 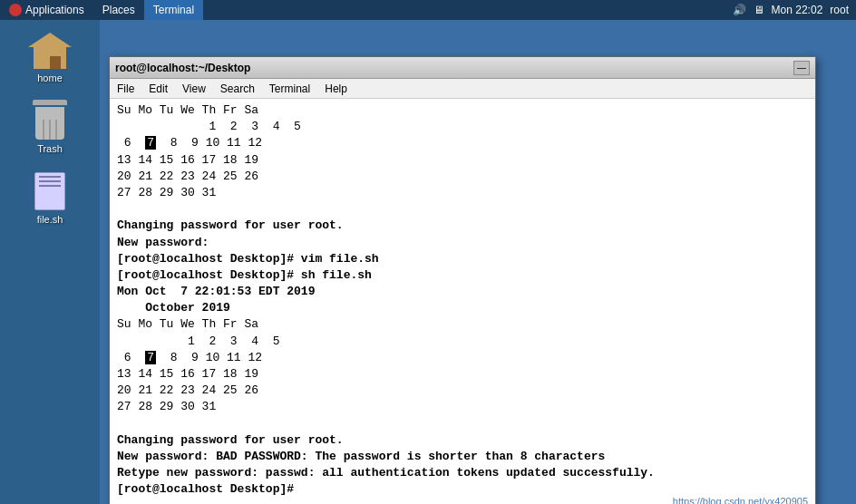 What do you see at coordinates (336, 89) in the screenshot?
I see `menu-help: Help` at bounding box center [336, 89].